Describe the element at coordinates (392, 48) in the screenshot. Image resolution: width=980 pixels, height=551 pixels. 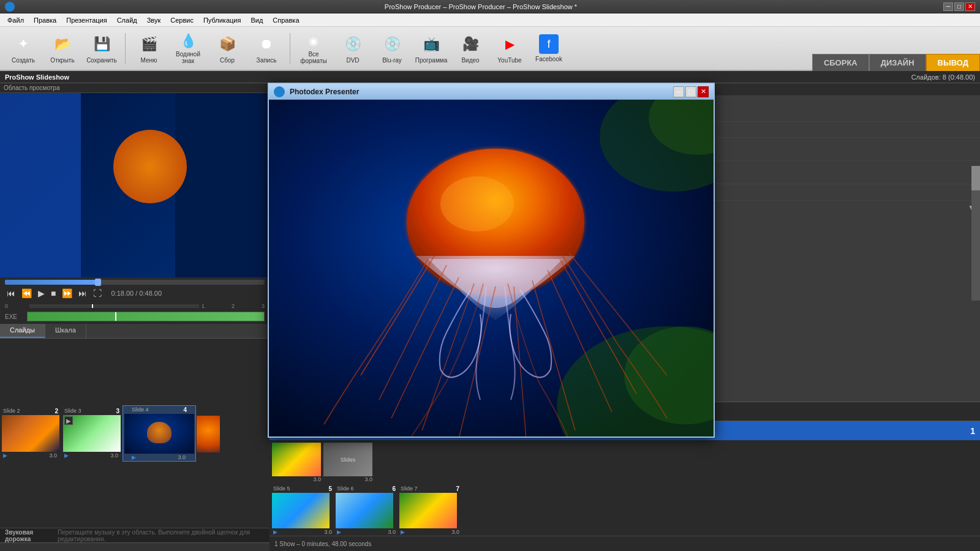
I see `bluray-button: 💿 Blu-ray` at that location.